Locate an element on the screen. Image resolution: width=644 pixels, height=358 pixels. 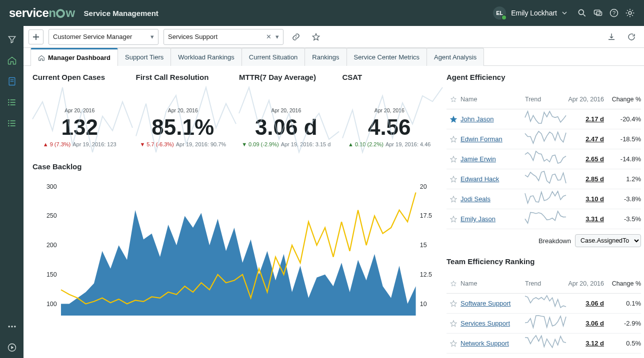
add-button is located at coordinates (36, 37).